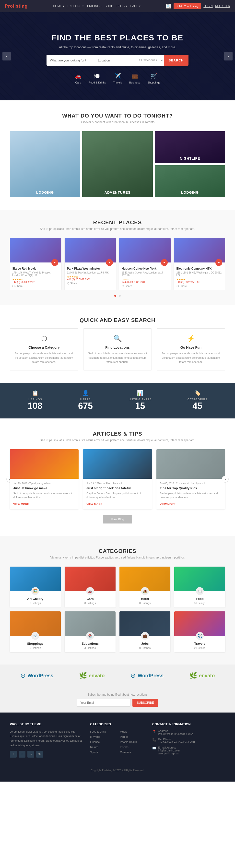 The image size is (235, 868). Describe the element at coordinates (118, 695) in the screenshot. I see `newsletter-text: Subscribe and be notified about new loca…` at that location.